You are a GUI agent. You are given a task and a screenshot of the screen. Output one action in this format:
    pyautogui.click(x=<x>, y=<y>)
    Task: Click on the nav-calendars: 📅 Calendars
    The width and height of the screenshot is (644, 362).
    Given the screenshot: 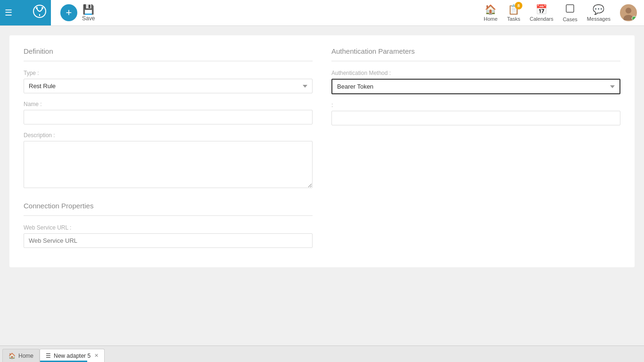 What is the action you would take?
    pyautogui.click(x=542, y=13)
    